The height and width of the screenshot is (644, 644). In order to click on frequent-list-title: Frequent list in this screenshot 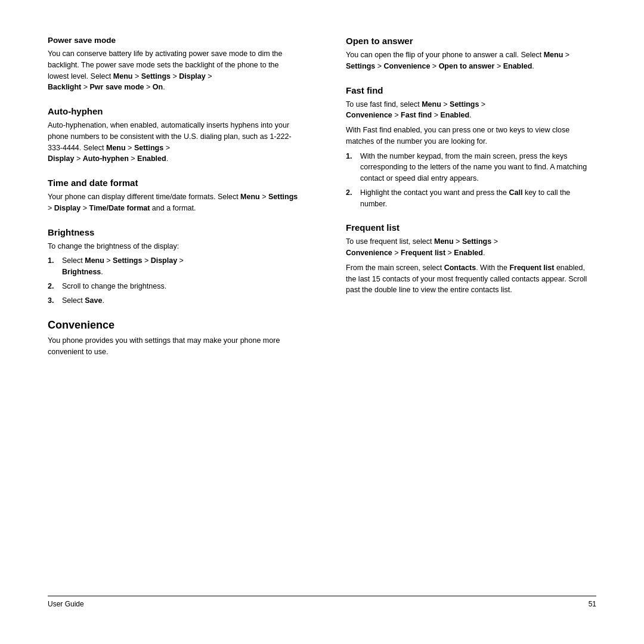, I will do `click(471, 228)`.